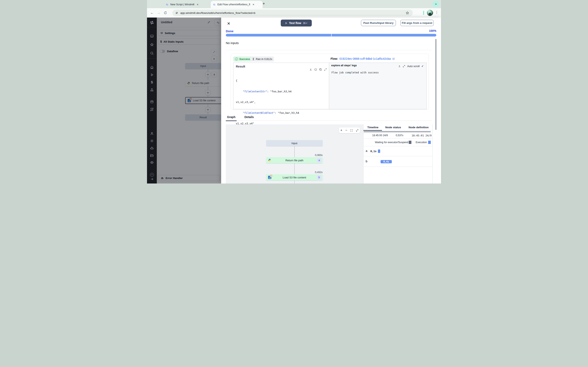 The image size is (588, 367). I want to click on browser-toolbar: ← → app.windmill.dev/flows/edit/u/henri/…, so click(294, 13).